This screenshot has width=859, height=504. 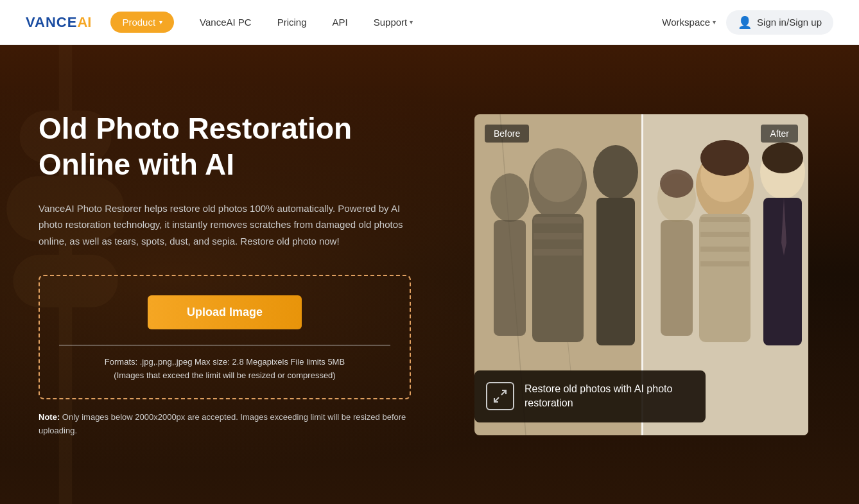 What do you see at coordinates (161, 22) in the screenshot?
I see `product-chevron-icon: ▾` at bounding box center [161, 22].